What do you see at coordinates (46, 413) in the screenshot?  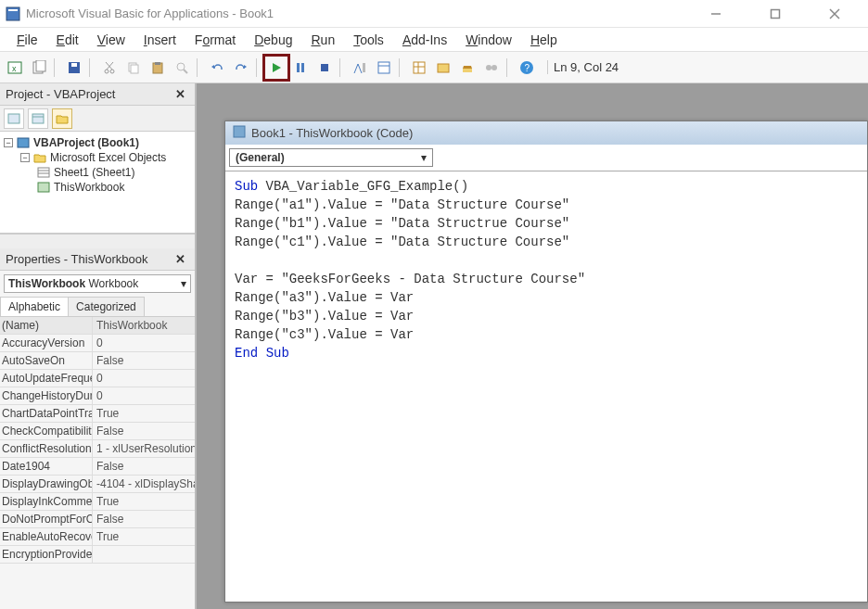 I see `property-name: ChartDataPointTrack` at bounding box center [46, 413].